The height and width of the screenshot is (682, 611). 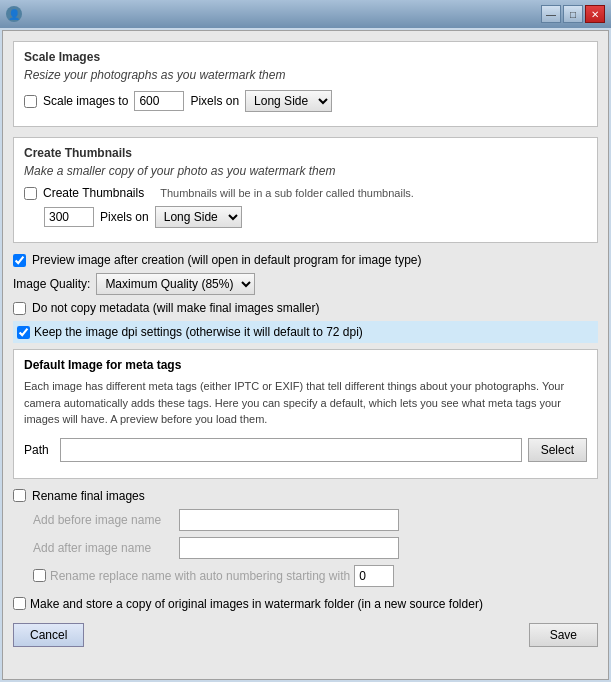 What do you see at coordinates (289, 520) in the screenshot?
I see `add-before-input` at bounding box center [289, 520].